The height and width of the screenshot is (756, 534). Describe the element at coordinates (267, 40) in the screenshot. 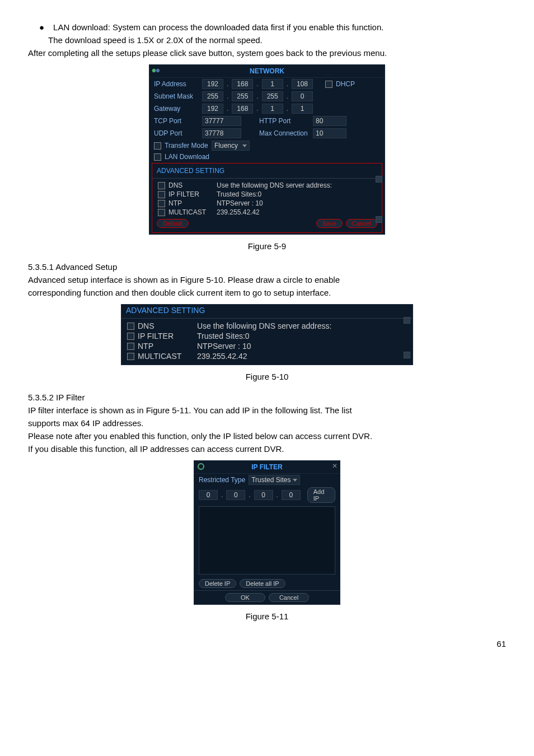

I see `lan-download-line2: The download speed is 1.5X or 2.0X of th…` at that location.